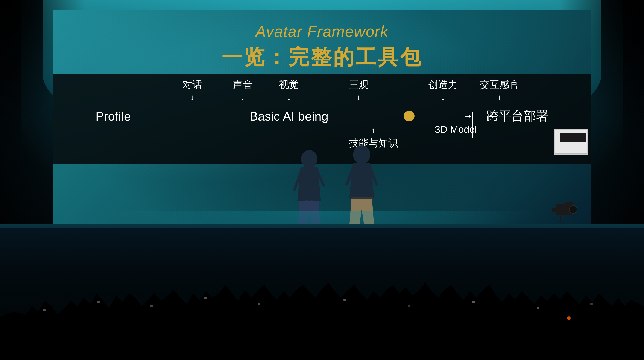  I want to click on label-sanguan: 三观 ↓, so click(358, 90).